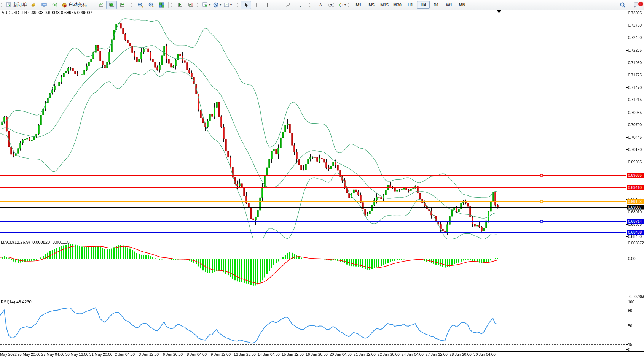 This screenshot has width=644, height=357. What do you see at coordinates (631, 302) in the screenshot?
I see `rsi-axis-label: 100` at bounding box center [631, 302].